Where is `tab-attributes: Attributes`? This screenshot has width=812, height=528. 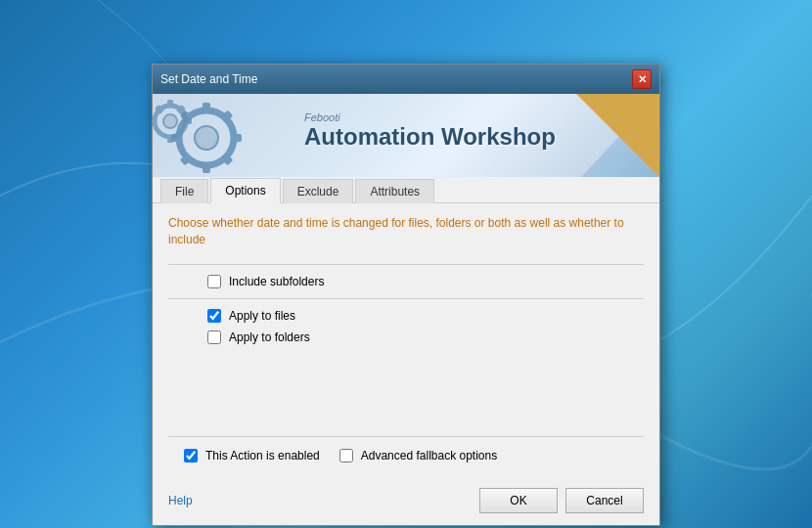 tab-attributes: Attributes is located at coordinates (395, 192).